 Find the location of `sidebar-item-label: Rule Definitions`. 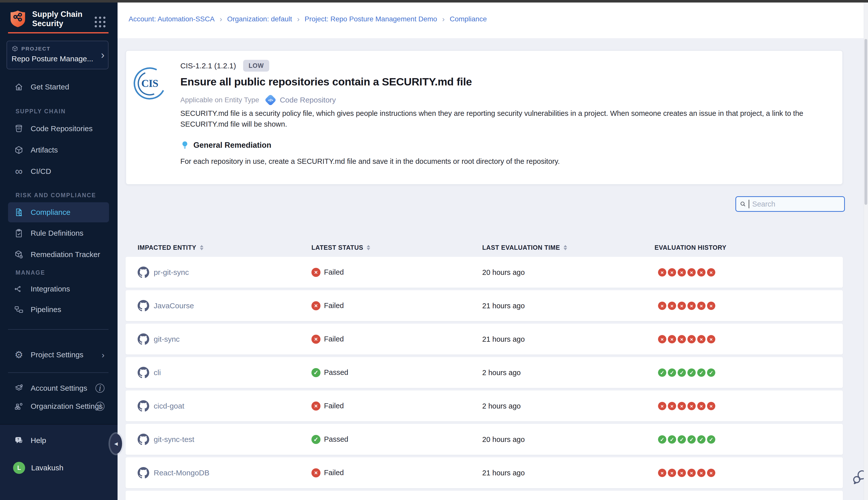

sidebar-item-label: Rule Definitions is located at coordinates (57, 233).